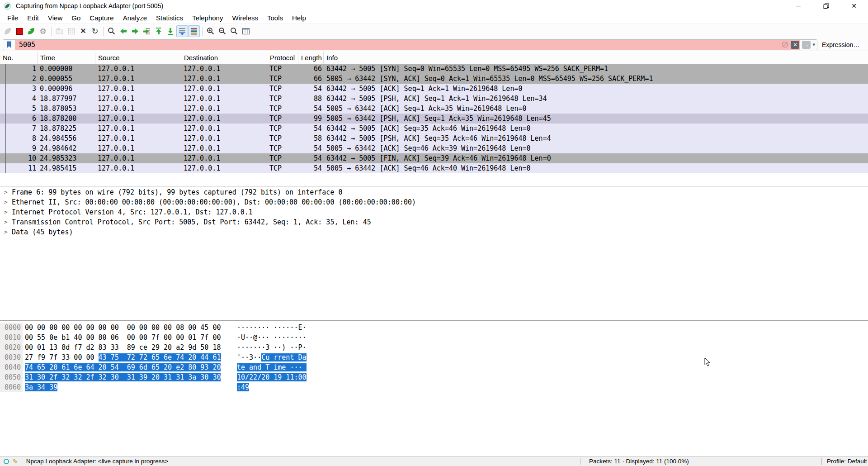  Describe the element at coordinates (123, 367) in the screenshot. I see `hex-bytes: 74 65 20 61 6e 64 20 54 69 6d 65 20 e2 8…` at that location.